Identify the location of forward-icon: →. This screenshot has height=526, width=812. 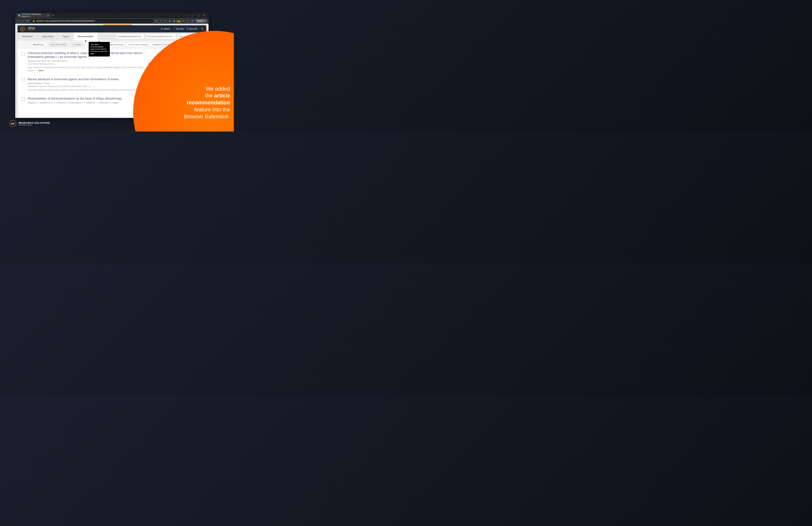
(23, 21).